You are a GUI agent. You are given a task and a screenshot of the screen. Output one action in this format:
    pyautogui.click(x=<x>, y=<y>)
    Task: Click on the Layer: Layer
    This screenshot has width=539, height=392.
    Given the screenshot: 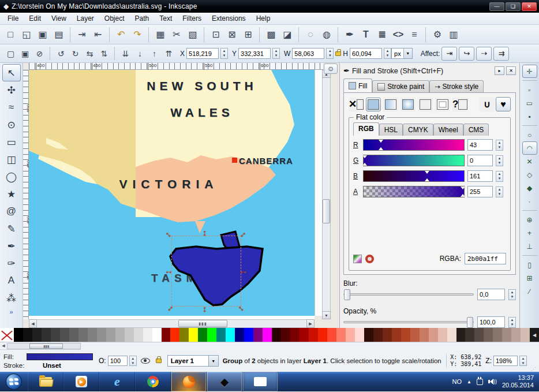 What is the action you would take?
    pyautogui.click(x=85, y=18)
    